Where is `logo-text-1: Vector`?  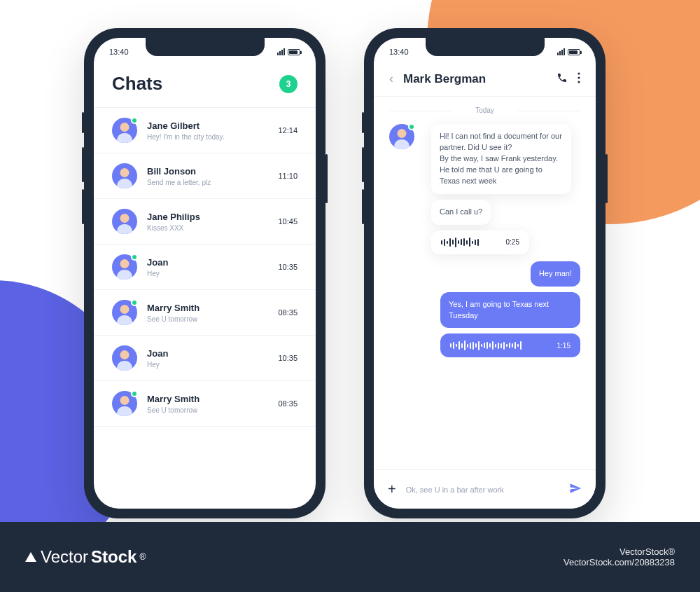 logo-text-1: Vector is located at coordinates (64, 557).